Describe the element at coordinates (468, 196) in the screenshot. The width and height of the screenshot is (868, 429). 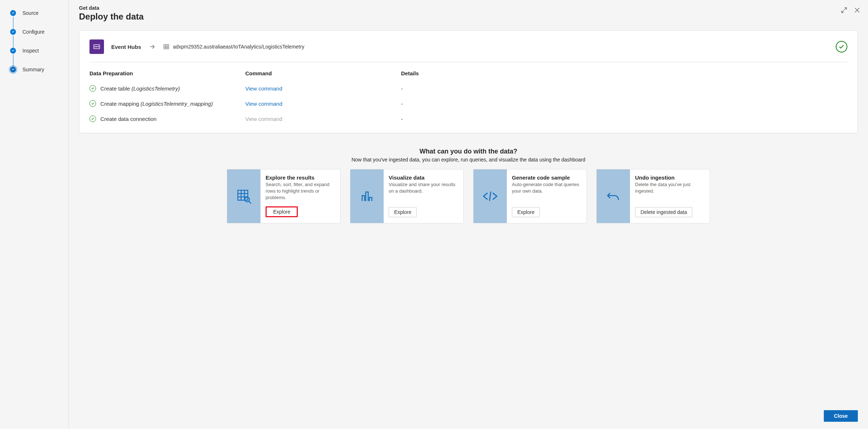
I see `action-cards-row: Explore the results Search, sort, filter…` at that location.